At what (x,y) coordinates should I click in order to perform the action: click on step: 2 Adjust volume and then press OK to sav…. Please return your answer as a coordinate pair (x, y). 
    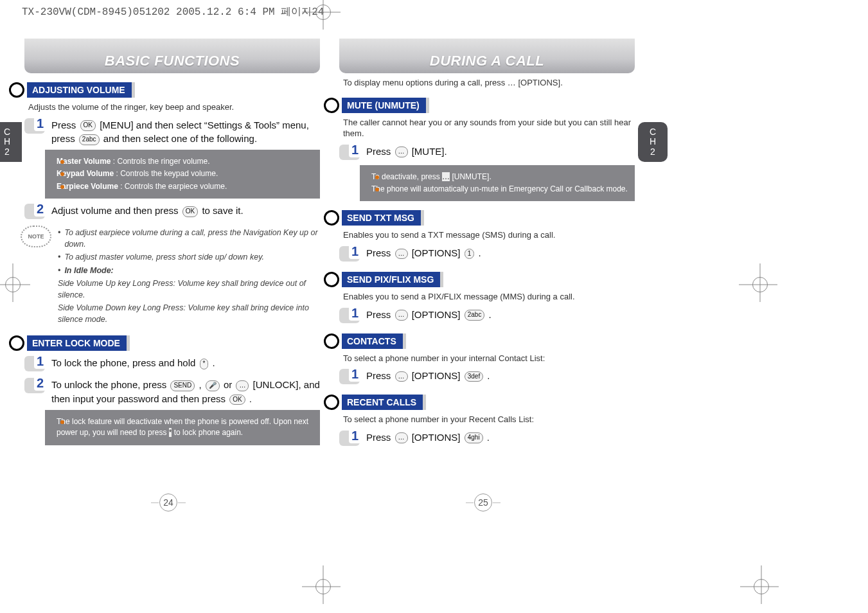
    Looking at the image, I should click on (172, 212).